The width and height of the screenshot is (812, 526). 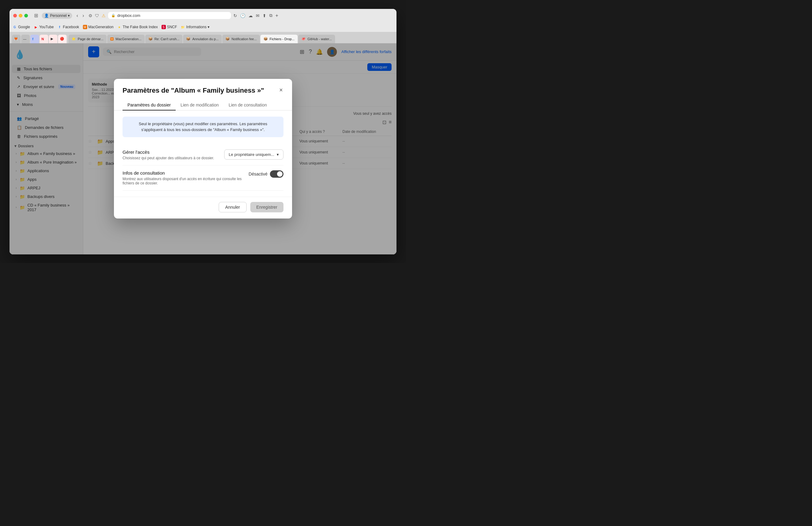 I want to click on bookmark-dropdown-icon: ▾, so click(x=209, y=27).